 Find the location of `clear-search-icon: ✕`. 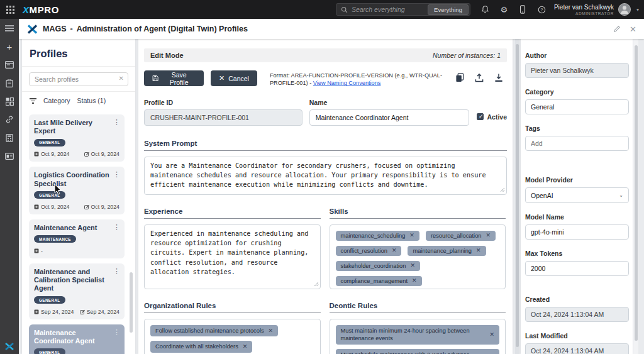

clear-search-icon: ✕ is located at coordinates (121, 78).